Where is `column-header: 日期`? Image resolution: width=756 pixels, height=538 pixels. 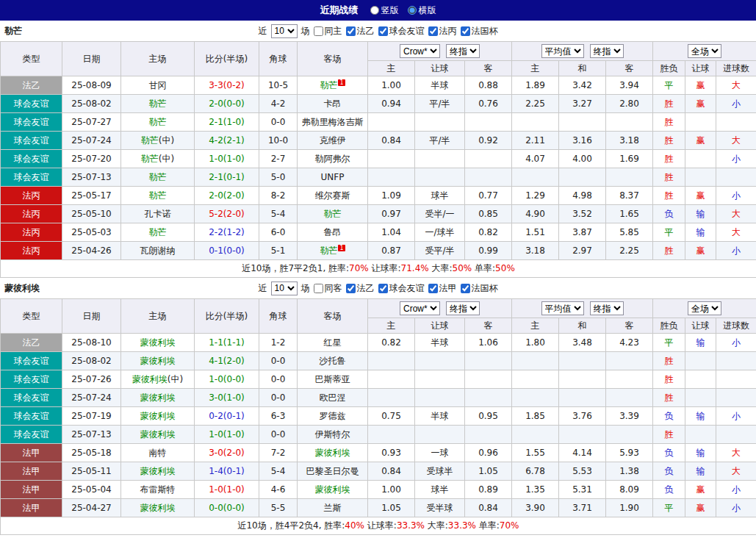 column-header: 日期 is located at coordinates (92, 316).